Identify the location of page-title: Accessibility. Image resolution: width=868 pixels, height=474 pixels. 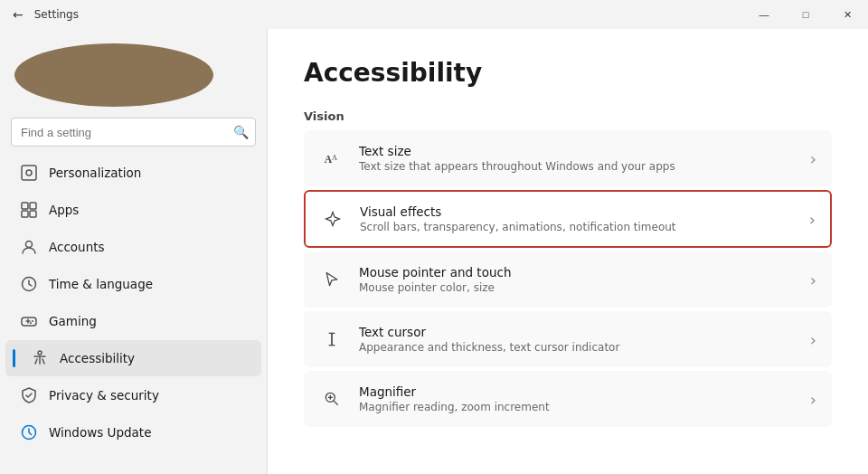
(568, 72).